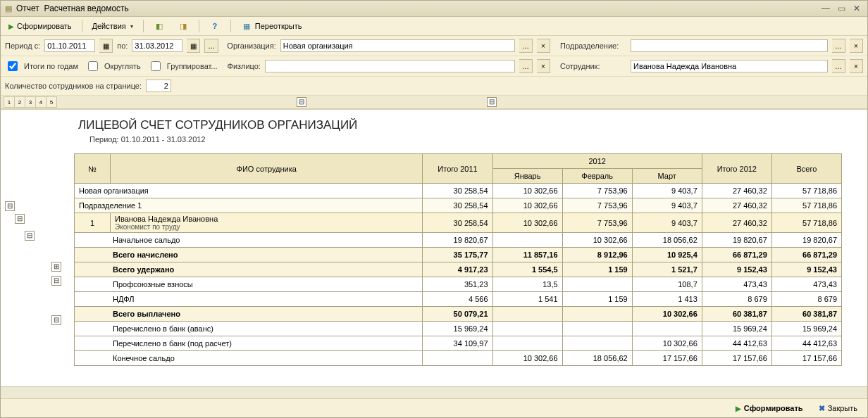 The image size is (868, 418). What do you see at coordinates (249, 300) in the screenshot?
I see `cell-label: НДФЛ` at bounding box center [249, 300].